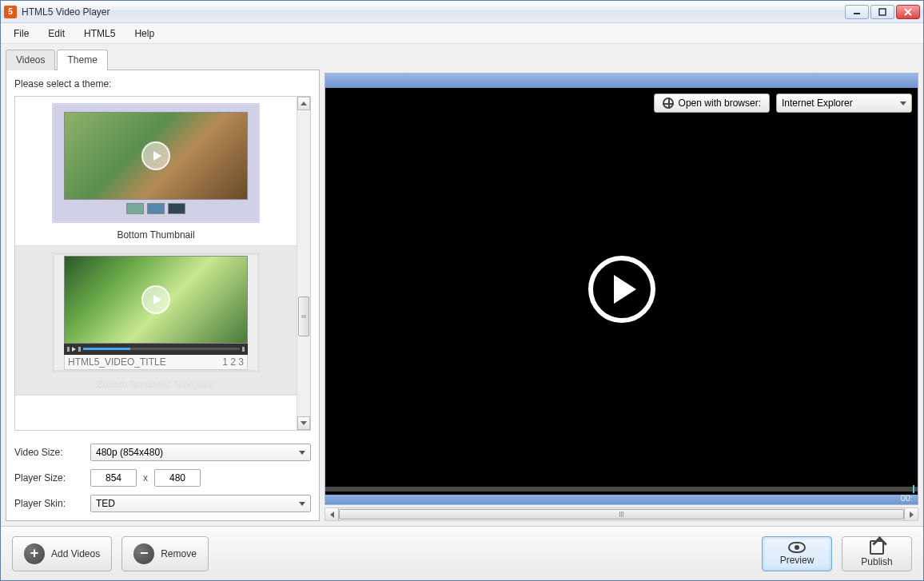 The image size is (924, 581). I want to click on remove-button: − Remove, so click(165, 554).